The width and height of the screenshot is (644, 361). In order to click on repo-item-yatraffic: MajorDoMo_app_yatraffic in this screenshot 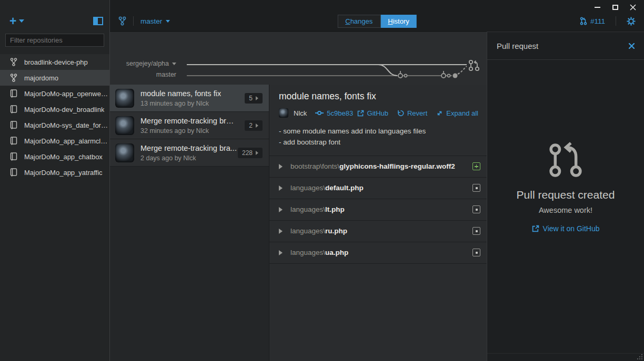, I will do `click(55, 172)`.